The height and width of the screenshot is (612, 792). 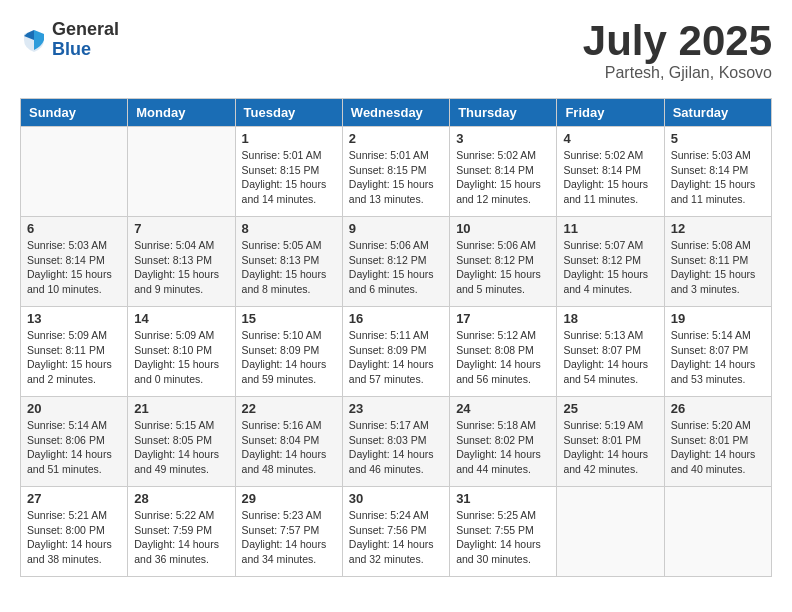 I want to click on day-detail: Sunrise: 5:17 AM Sunset: 8:03 PM Dayligh…, so click(x=396, y=448).